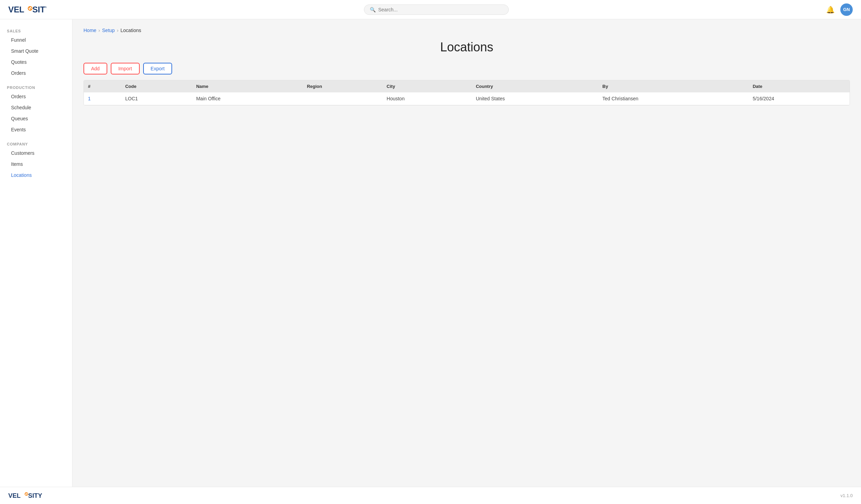  What do you see at coordinates (36, 87) in the screenshot?
I see `section-label-production: PRODUCTION` at bounding box center [36, 87].